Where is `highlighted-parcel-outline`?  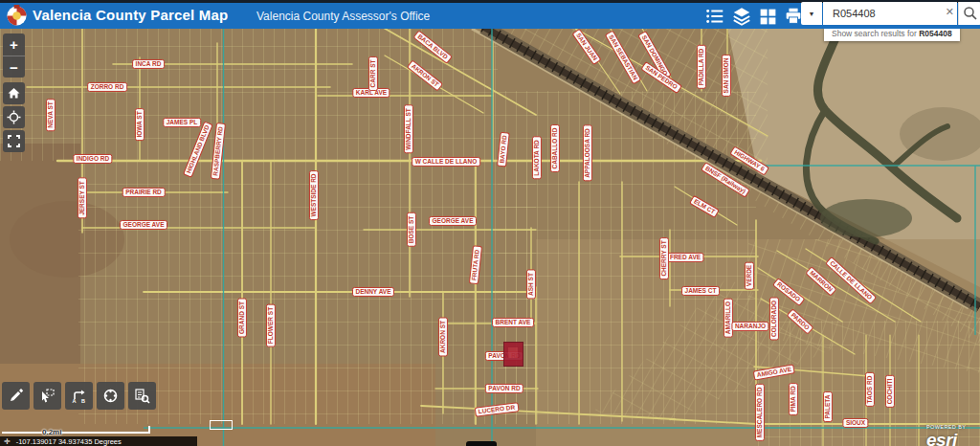
highlighted-parcel-outline is located at coordinates (221, 425).